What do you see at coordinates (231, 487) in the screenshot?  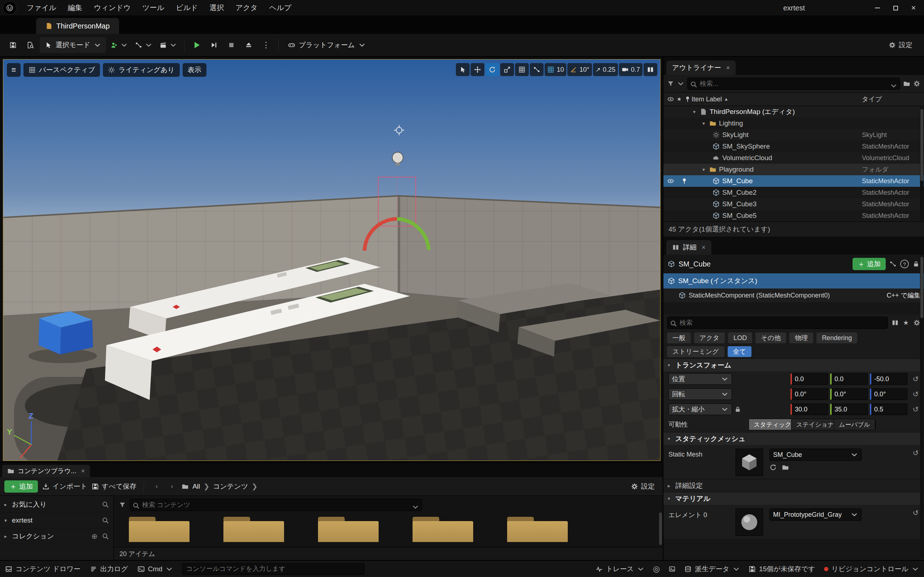 I see `breadcrumb-current: コンテンツ` at bounding box center [231, 487].